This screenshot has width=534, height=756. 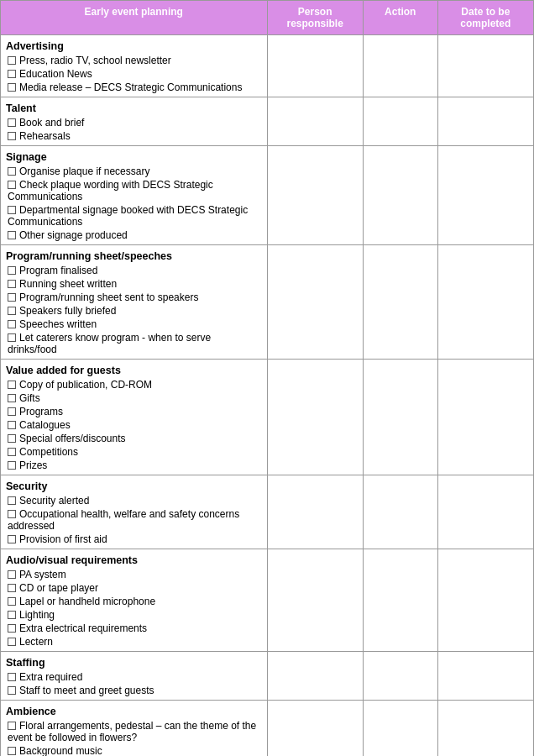 I want to click on item-label: Rehearsals, so click(x=45, y=136).